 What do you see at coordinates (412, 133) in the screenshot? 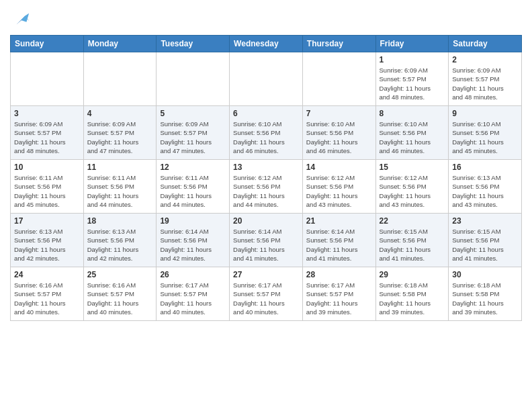
I see `calendar-cell: 8Sunrise: 6:10 AM Sunset: 5:56 PM Daylig…` at bounding box center [412, 133].